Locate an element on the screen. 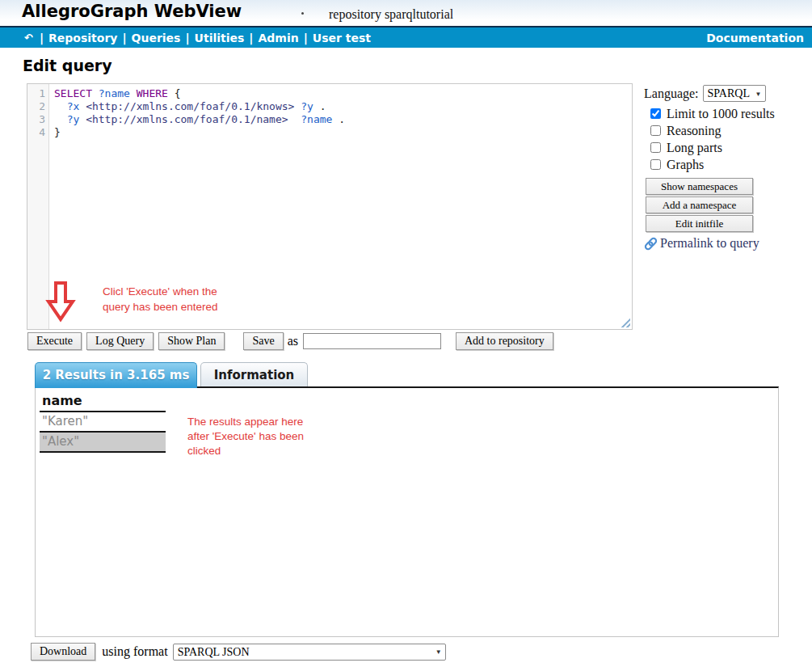 This screenshot has height=667, width=812. code-line: ?y <http://xmlns.com/foaf/0.1/name> ?nam… is located at coordinates (343, 120).